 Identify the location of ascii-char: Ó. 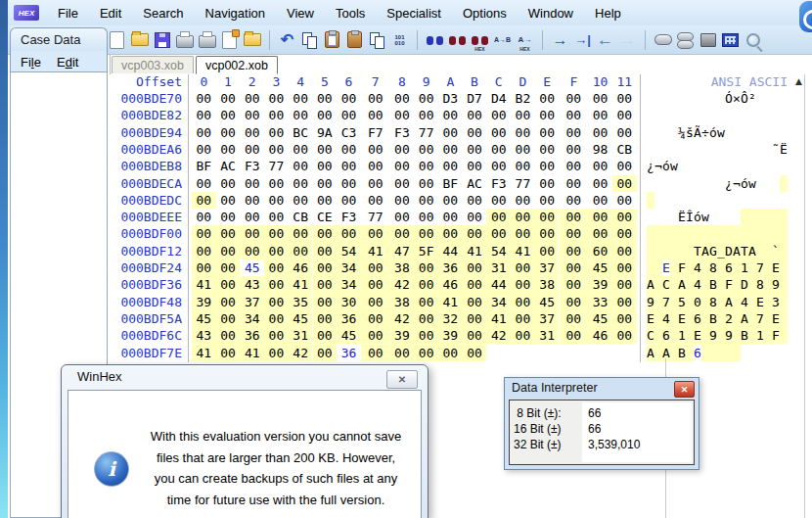
(729, 98).